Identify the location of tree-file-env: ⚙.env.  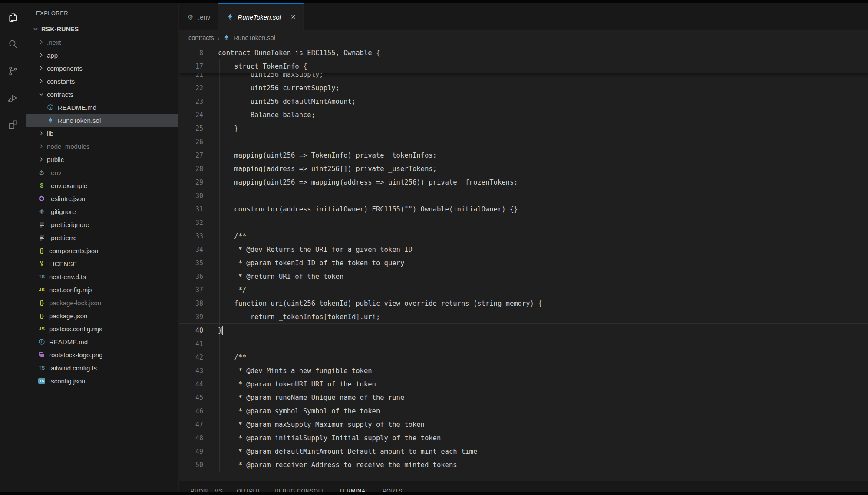
(102, 172).